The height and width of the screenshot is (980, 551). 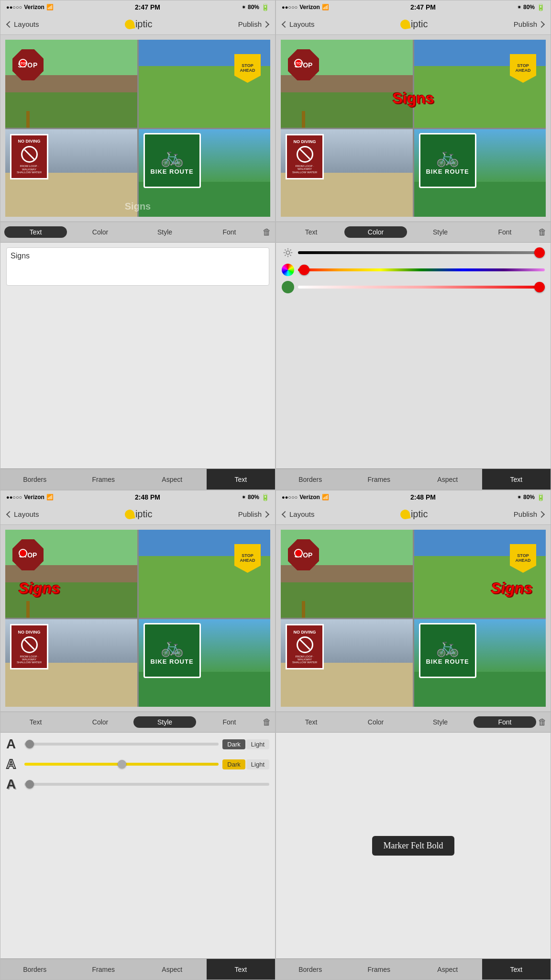 I want to click on time-1: 2:47 PM, so click(x=147, y=7).